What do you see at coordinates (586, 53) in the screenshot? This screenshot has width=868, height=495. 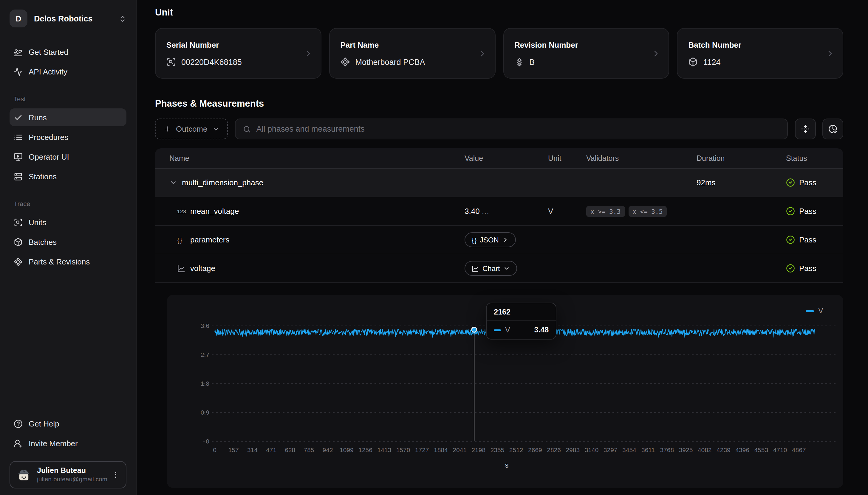 I see `revision-number-card: Revision Number B` at bounding box center [586, 53].